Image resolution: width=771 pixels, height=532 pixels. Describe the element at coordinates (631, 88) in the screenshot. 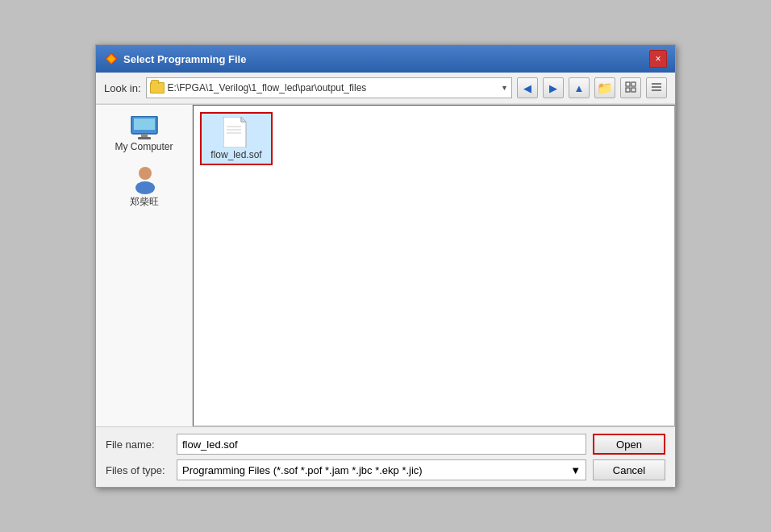

I see `icon-view-button` at that location.